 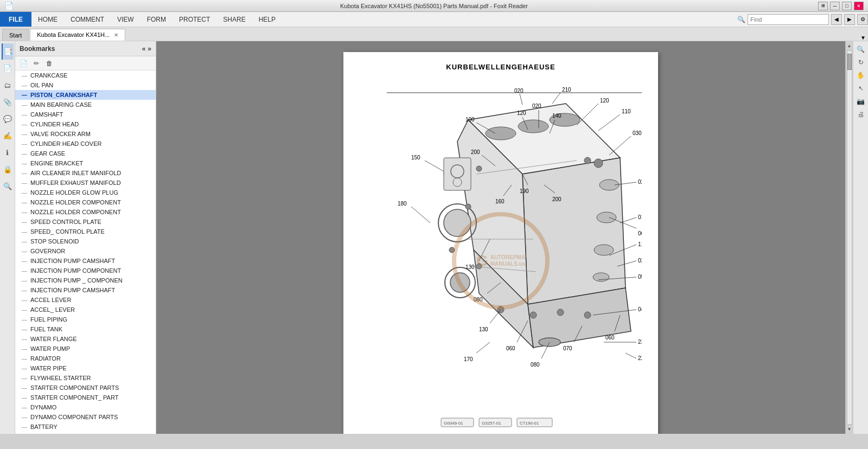 What do you see at coordinates (86, 241) in the screenshot?
I see `bookmark-item: STOP SOLENOID` at bounding box center [86, 241].